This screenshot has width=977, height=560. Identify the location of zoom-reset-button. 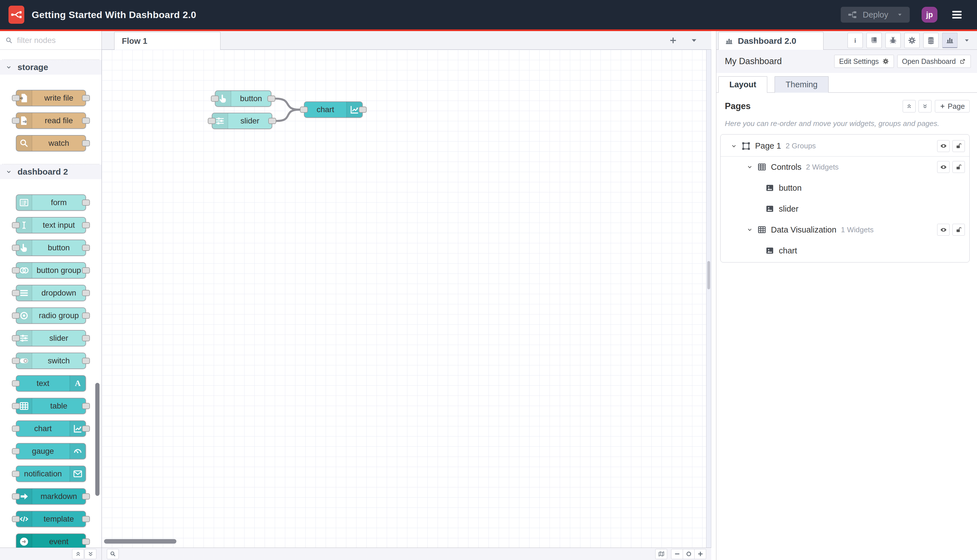
(689, 554).